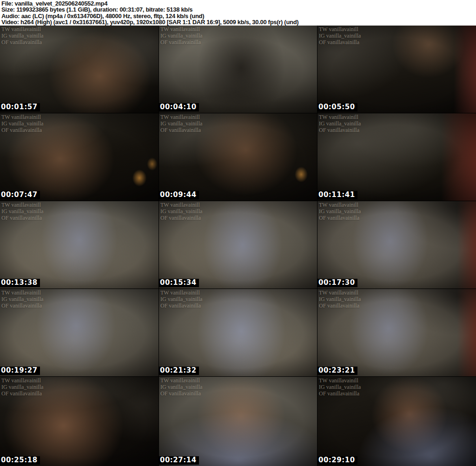  I want to click on timestamp-overlay: 00:13:38, so click(20, 283).